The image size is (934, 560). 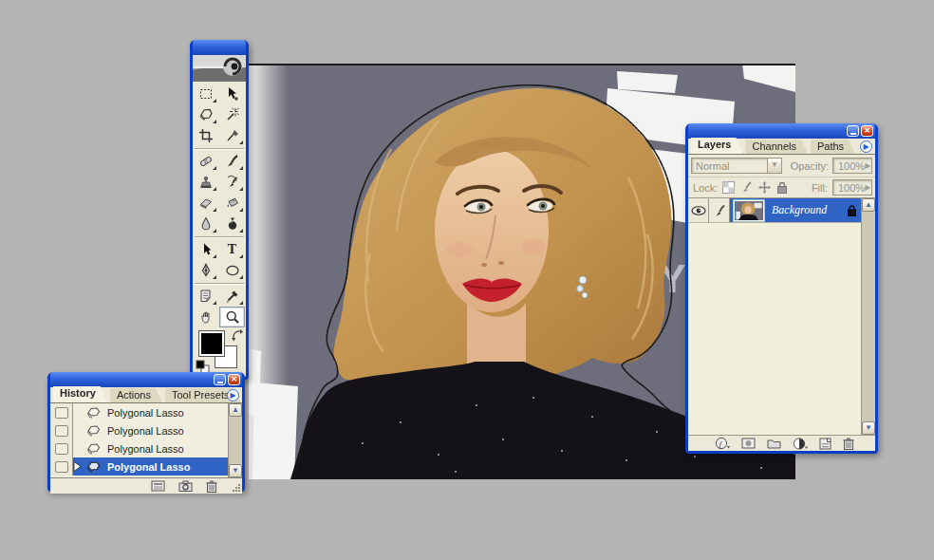 What do you see at coordinates (186, 486) in the screenshot?
I see `new-snapshot-icon` at bounding box center [186, 486].